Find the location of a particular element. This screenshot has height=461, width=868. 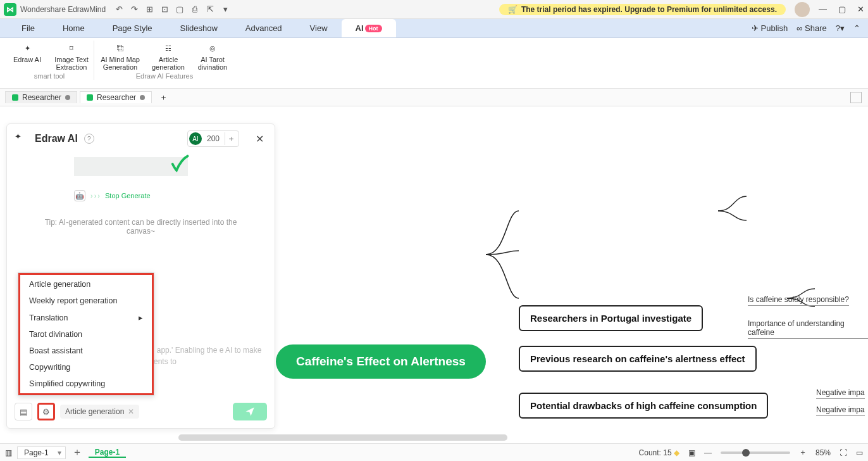

share-button: ∞ Share is located at coordinates (812, 28).